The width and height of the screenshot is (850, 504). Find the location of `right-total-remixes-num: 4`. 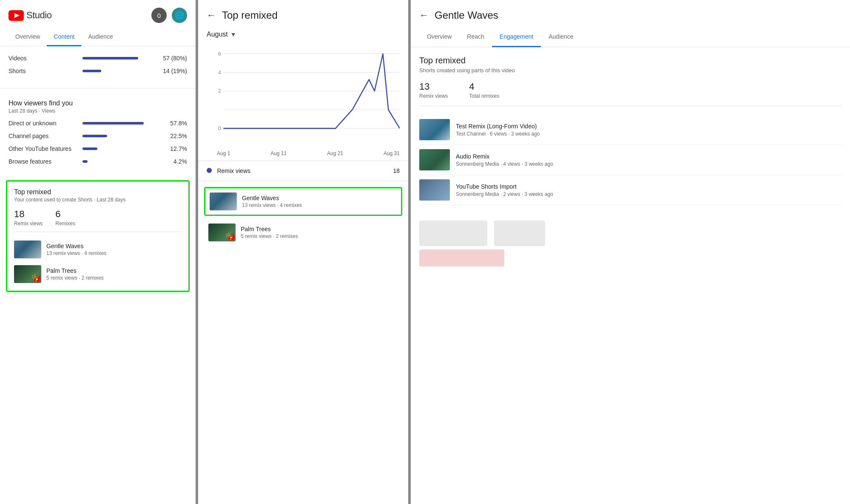

right-total-remixes-num: 4 is located at coordinates (484, 87).